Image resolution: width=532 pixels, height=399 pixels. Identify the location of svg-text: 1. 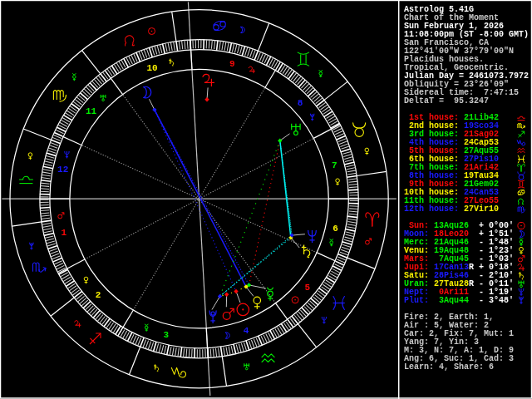
(63, 233).